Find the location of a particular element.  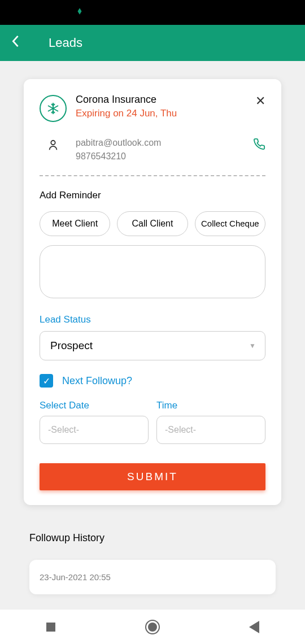

collect-cheque-button: Collect Cheque is located at coordinates (230, 224).